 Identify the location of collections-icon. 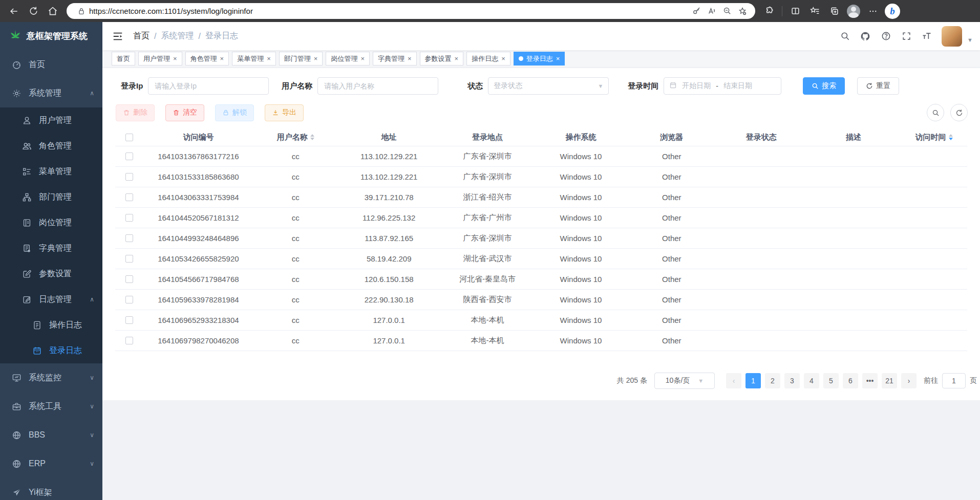
(834, 11).